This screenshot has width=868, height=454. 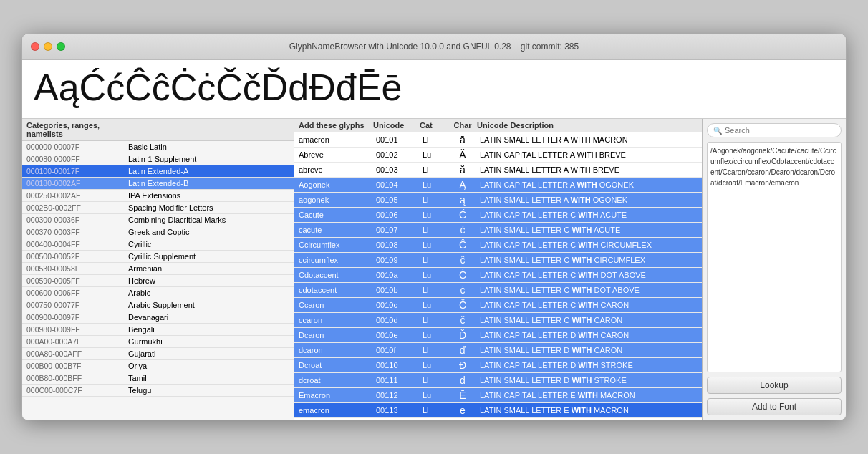 What do you see at coordinates (498, 420) in the screenshot?
I see `table-row: Ebreve00114LuĔLATIN CAPITAL LETTER E WIT…` at bounding box center [498, 420].